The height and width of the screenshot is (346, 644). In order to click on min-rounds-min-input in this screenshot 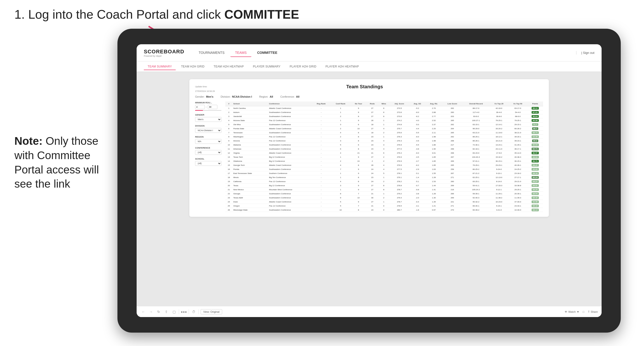, I will do `click(200, 107)`.